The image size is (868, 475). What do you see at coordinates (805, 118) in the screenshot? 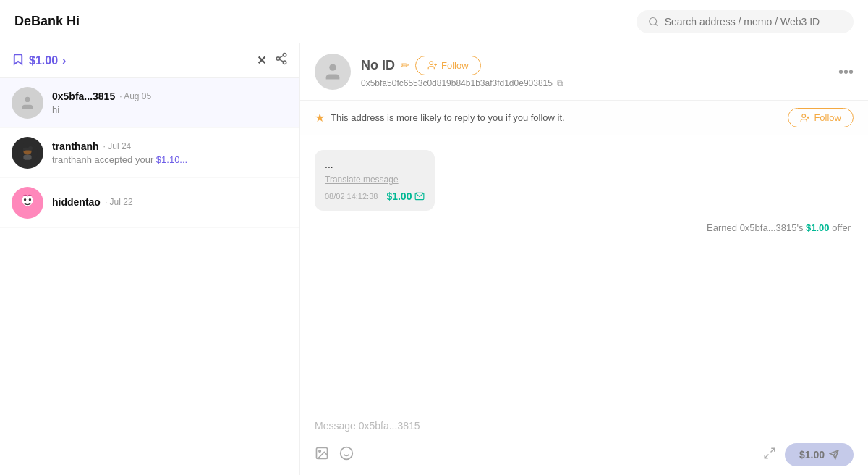
I see `user-plus-bar-icon` at bounding box center [805, 118].